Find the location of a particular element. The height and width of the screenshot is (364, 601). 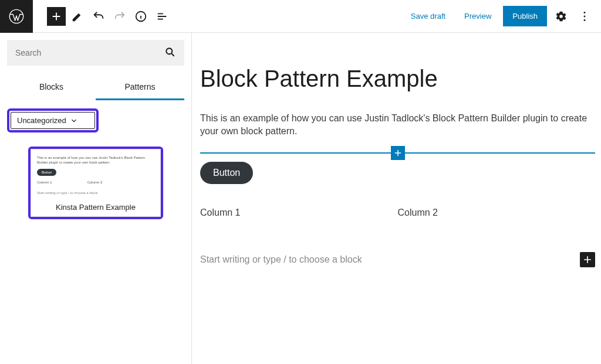

chevron-down-icon is located at coordinates (74, 121).